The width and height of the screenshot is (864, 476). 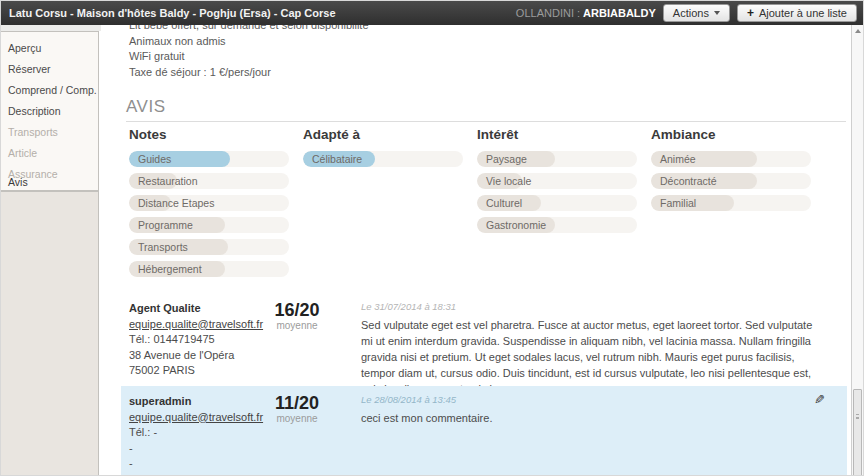 What do you see at coordinates (249, 52) in the screenshot?
I see `property-info-list: Lit bébé offert, sur demande et selon di…` at bounding box center [249, 52].